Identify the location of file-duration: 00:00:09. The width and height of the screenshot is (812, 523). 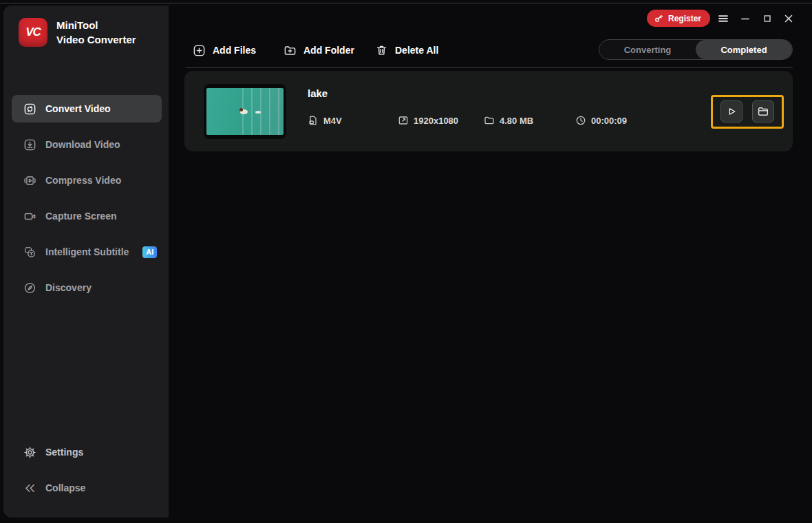
(601, 120).